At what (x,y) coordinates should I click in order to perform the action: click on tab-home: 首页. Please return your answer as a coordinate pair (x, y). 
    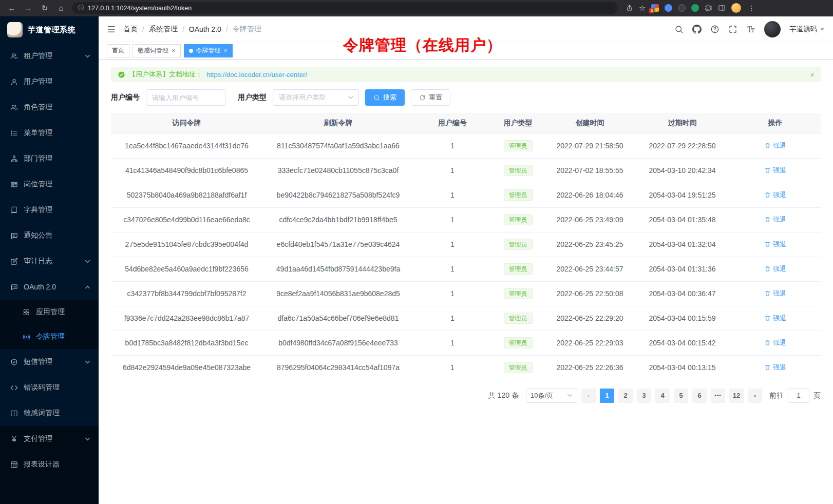
    Looking at the image, I should click on (118, 51).